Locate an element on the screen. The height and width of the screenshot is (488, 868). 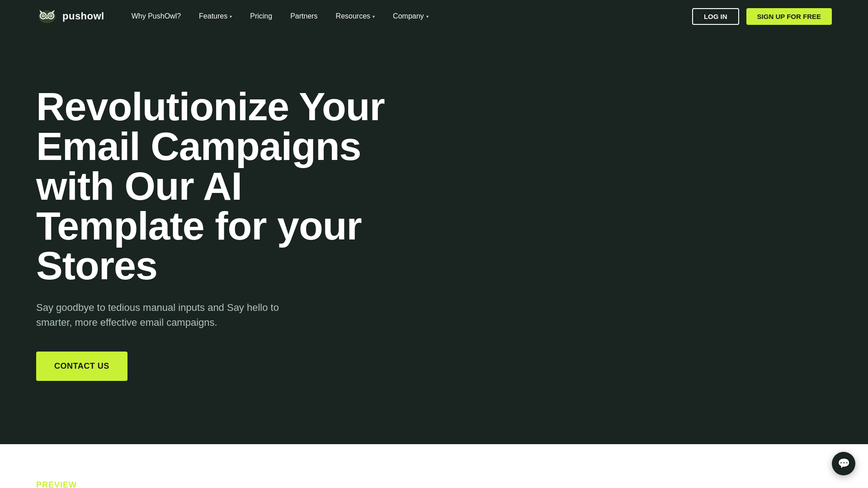
nav-item-features: Features ▾ is located at coordinates (215, 16).